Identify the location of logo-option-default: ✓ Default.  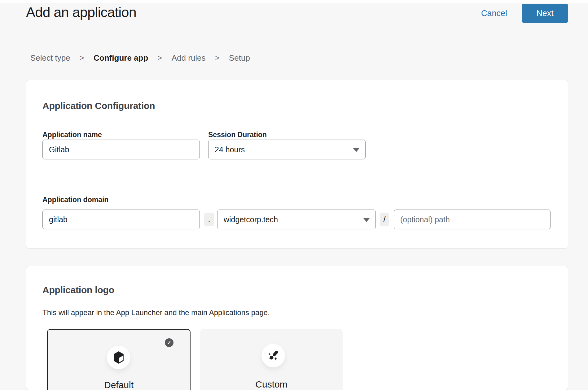
(119, 360).